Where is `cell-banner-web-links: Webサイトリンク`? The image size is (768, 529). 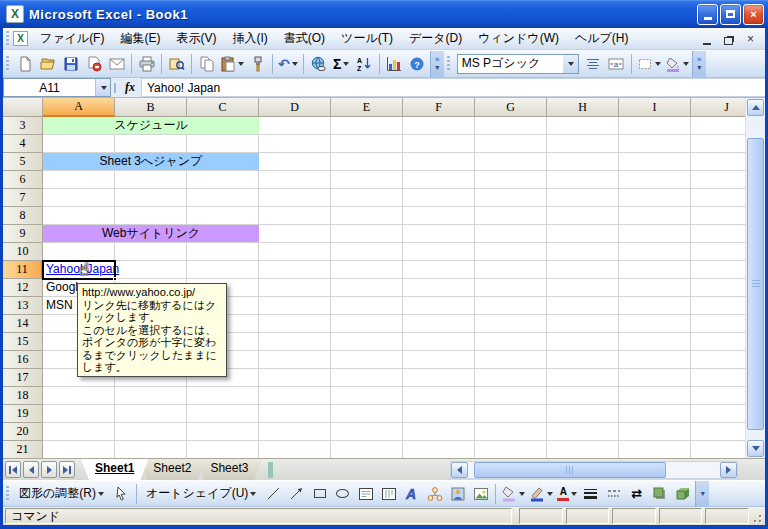
cell-banner-web-links: Webサイトリンク is located at coordinates (151, 234).